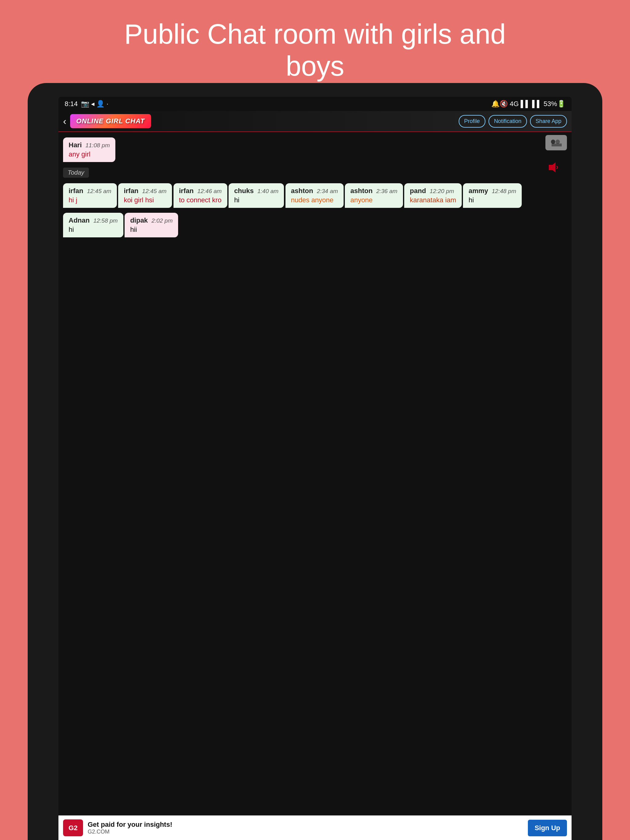  Describe the element at coordinates (315, 46) in the screenshot. I see `page-title: Public Chat room with girls and boys` at that location.